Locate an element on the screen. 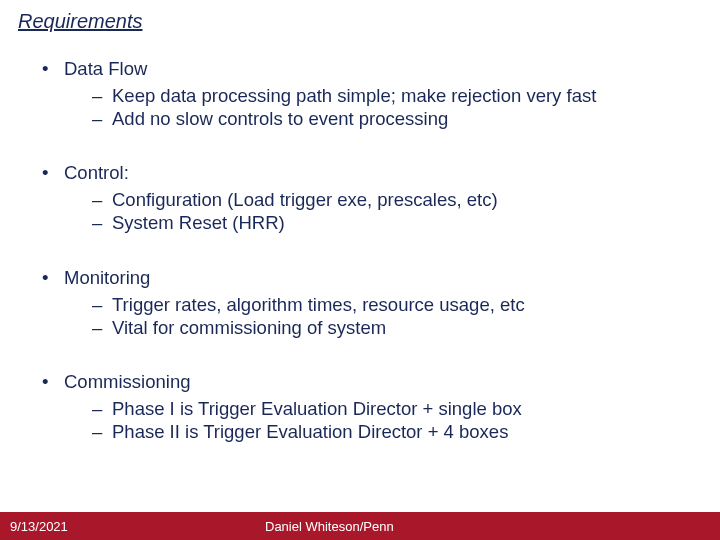 Image resolution: width=720 pixels, height=540 pixels. sub-item: –Configuration (Load trigger exe, presca… is located at coordinates (386, 200).